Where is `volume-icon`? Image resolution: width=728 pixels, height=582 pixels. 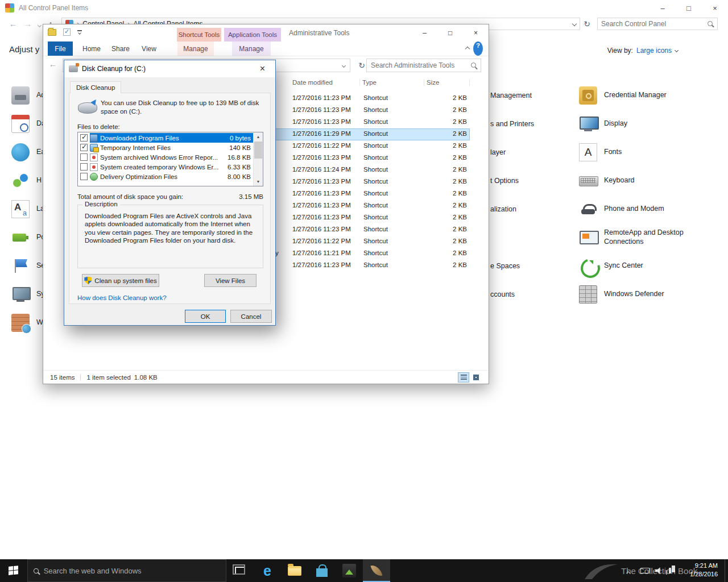 volume-icon is located at coordinates (659, 571).